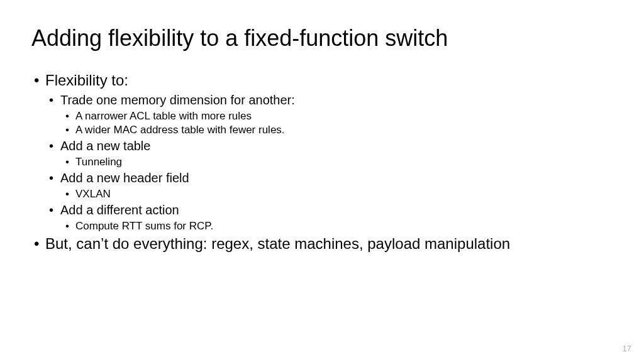 Image resolution: width=644 pixels, height=362 pixels. Describe the element at coordinates (336, 123) in the screenshot. I see `bullet-sublist: A narrower ACL table with more rules A w…` at that location.